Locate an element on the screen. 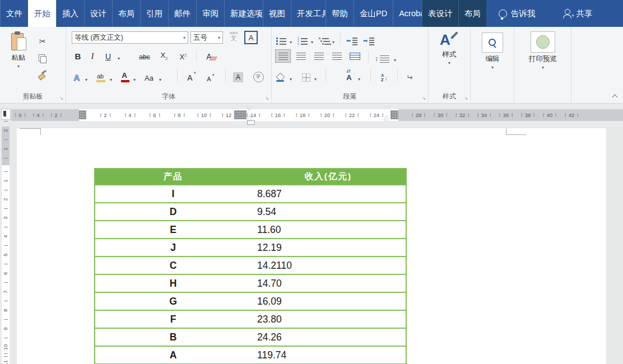 The image size is (623, 364). shrink-font-button: A is located at coordinates (209, 76).